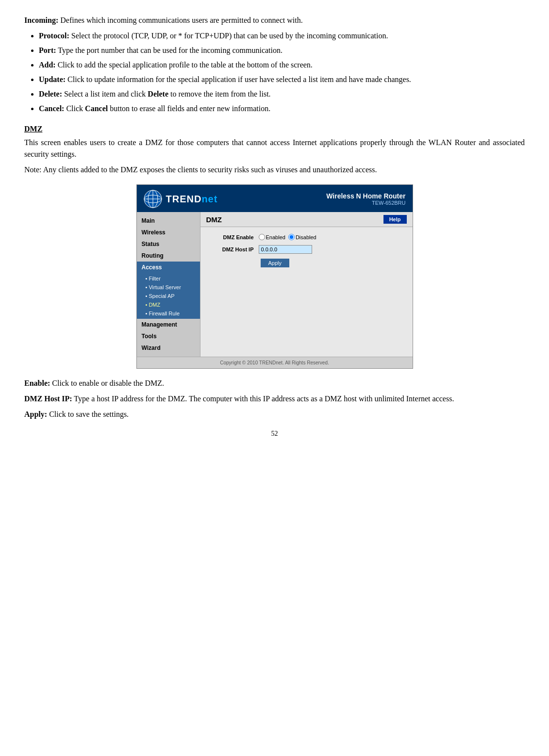 This screenshot has width=549, height=756. I want to click on delete-label: Delete:, so click(50, 94).